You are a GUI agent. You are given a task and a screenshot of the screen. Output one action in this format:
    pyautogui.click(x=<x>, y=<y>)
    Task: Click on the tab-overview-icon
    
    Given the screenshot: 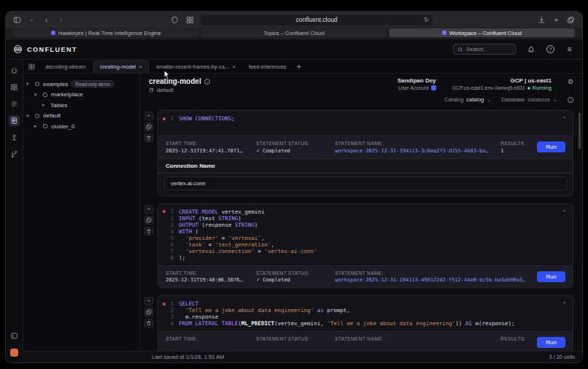 What is the action you would take?
    pyautogui.click(x=570, y=20)
    